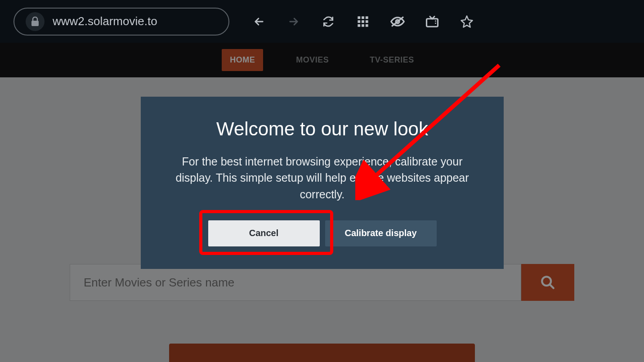  I want to click on back-icon, so click(259, 22).